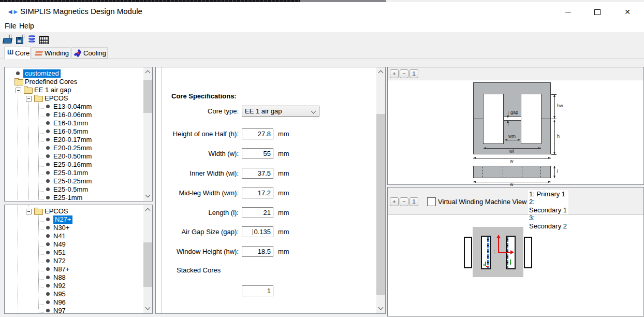  What do you see at coordinates (72, 198) in the screenshot?
I see `tree-item-e25-1mm: E25-1mm` at bounding box center [72, 198].